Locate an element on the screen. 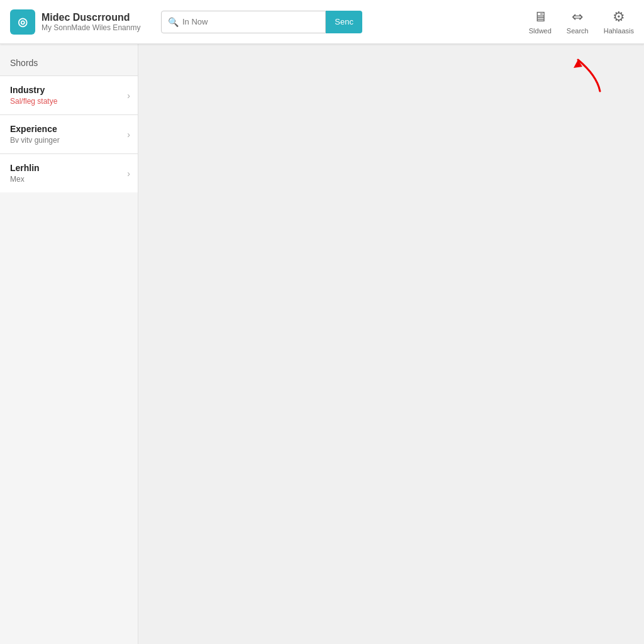  search-nav-icon: ⇔ is located at coordinates (577, 17).